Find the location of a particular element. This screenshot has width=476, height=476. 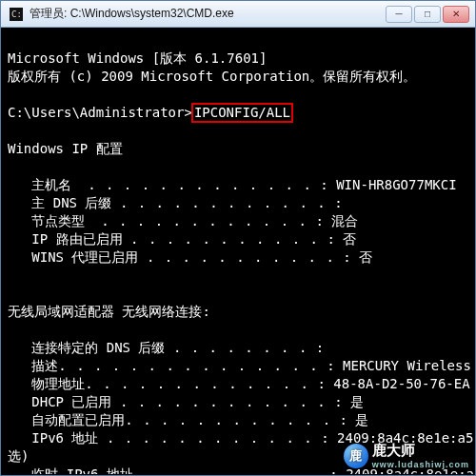

minimize-button: ─ is located at coordinates (399, 14).